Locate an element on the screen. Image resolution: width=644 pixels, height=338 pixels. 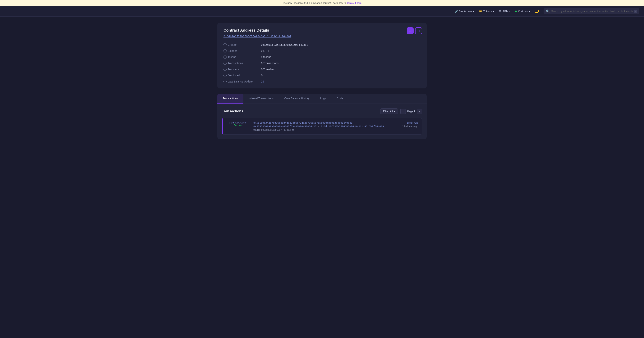
list-view-icon: ☰ is located at coordinates (410, 31).